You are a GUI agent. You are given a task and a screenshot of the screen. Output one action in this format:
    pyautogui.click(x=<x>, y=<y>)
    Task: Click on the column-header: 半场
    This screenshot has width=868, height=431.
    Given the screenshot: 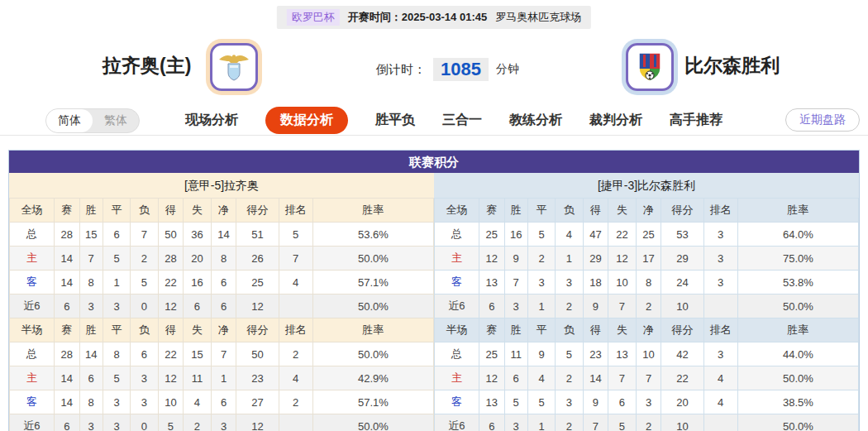 What is the action you would take?
    pyautogui.click(x=457, y=331)
    